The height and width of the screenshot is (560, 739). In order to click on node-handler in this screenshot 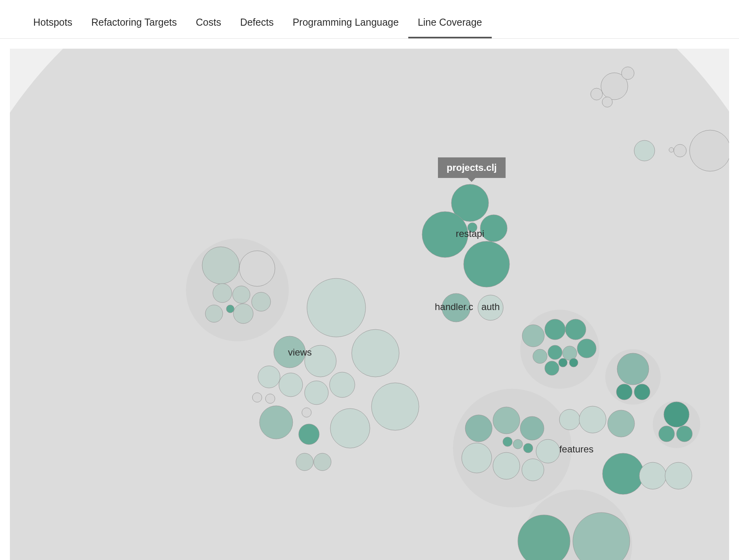, I will do `click(456, 308)`.